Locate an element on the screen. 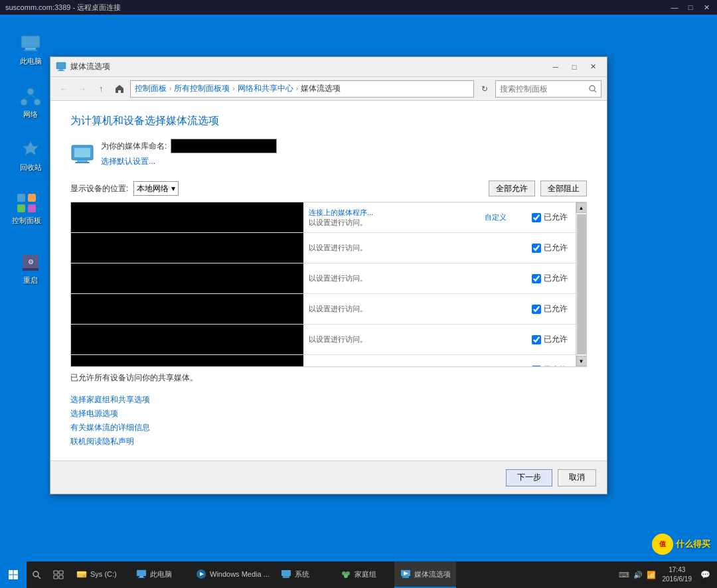  device-text-0: 连接上的媒体程序... 以设置进行访问。 is located at coordinates (393, 218).